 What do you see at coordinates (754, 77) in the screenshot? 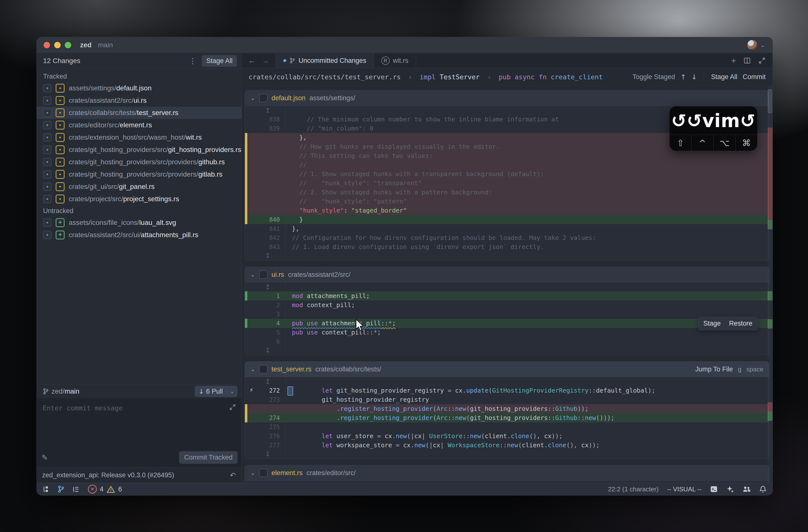
I see `commit-button-toolbar: Commit` at bounding box center [754, 77].